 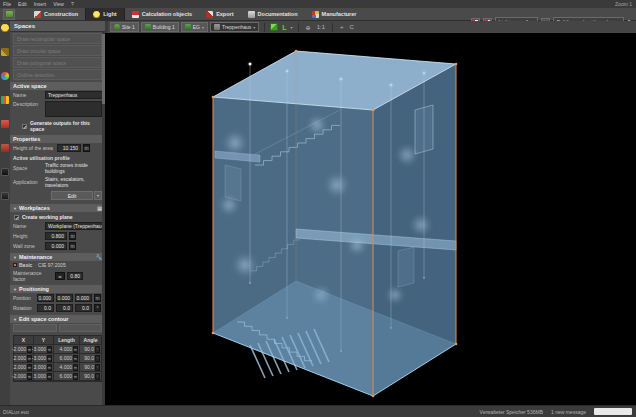 I want to click on cell-x: -2.000m, so click(x=24, y=376).